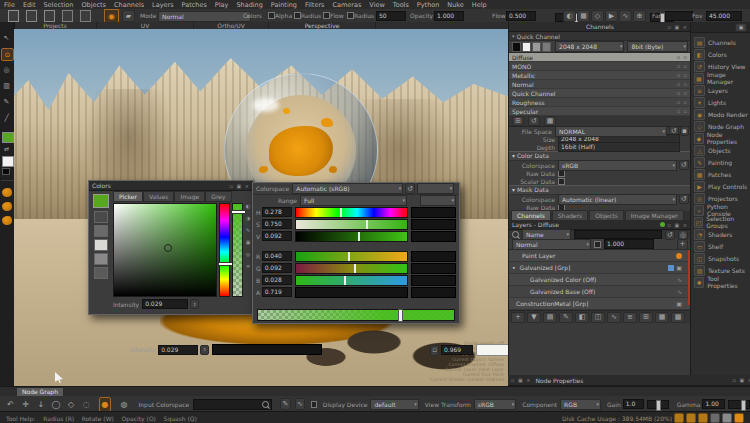  What do you see at coordinates (600, 280) in the screenshot?
I see `layer-row-galvanized-color: Galvanized Color (Off) ∿` at bounding box center [600, 280].